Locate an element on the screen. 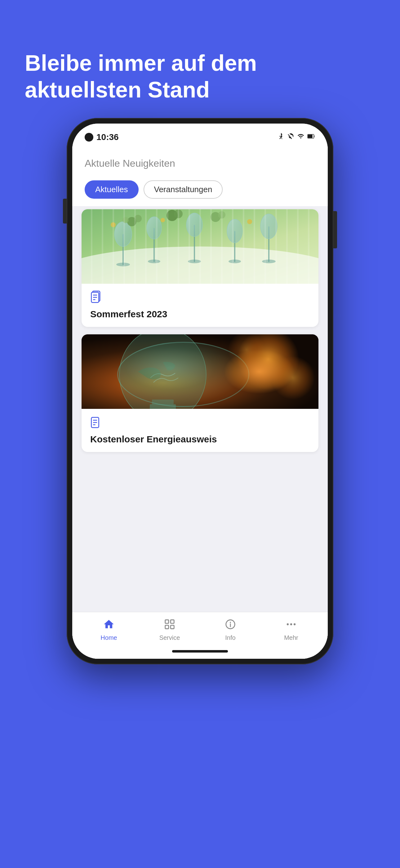 Image resolution: width=400 pixels, height=868 pixels. hero-section: Bleibe immer auf dem aktuellsten Stand is located at coordinates (200, 76).